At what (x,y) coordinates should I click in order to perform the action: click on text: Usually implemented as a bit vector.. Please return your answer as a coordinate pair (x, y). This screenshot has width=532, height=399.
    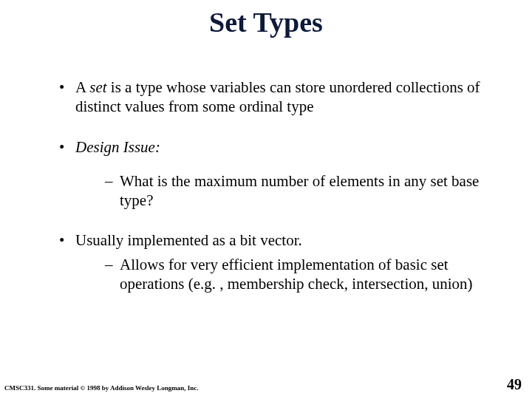
    Looking at the image, I should click on (189, 240).